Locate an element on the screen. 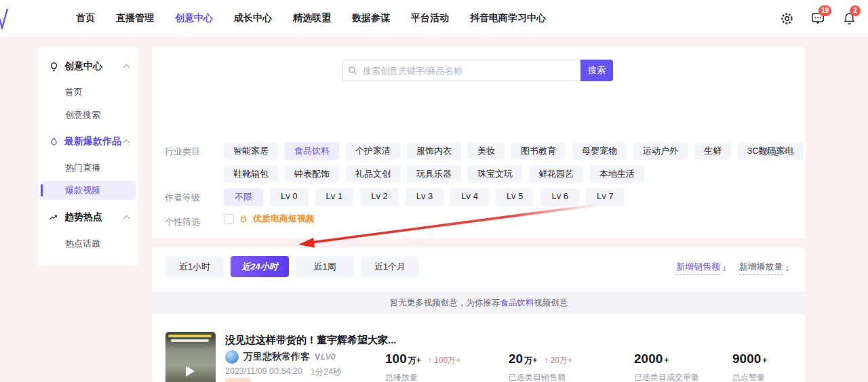 The height and width of the screenshot is (382, 868). stat-value: 20 is located at coordinates (515, 359).